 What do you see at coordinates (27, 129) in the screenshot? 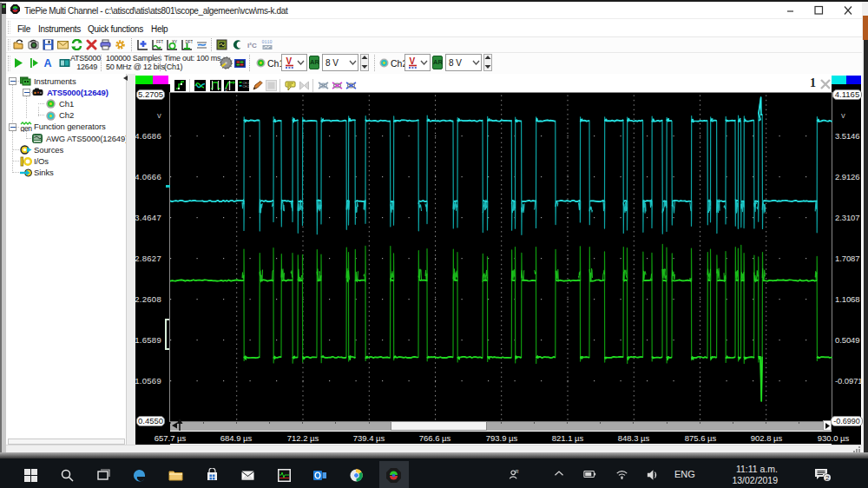
I see `svg-text: gen` at bounding box center [27, 129].